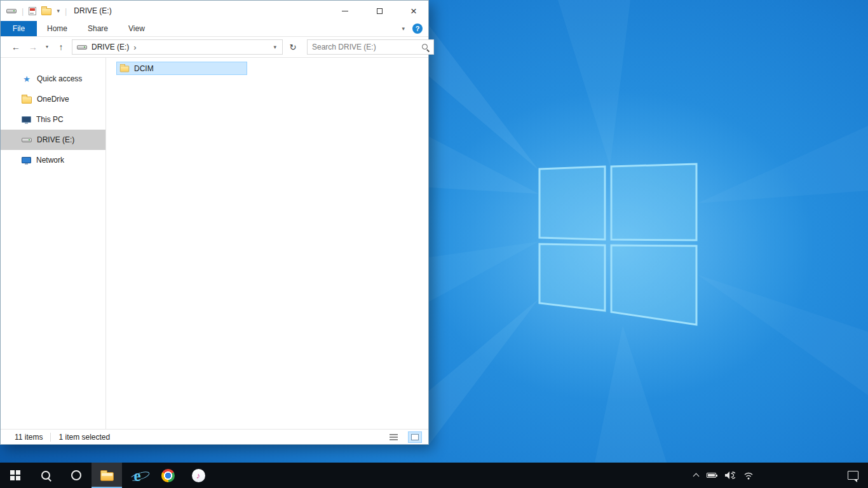 The width and height of the screenshot is (868, 488). Describe the element at coordinates (27, 100) in the screenshot. I see `onedrive-icon` at that location.